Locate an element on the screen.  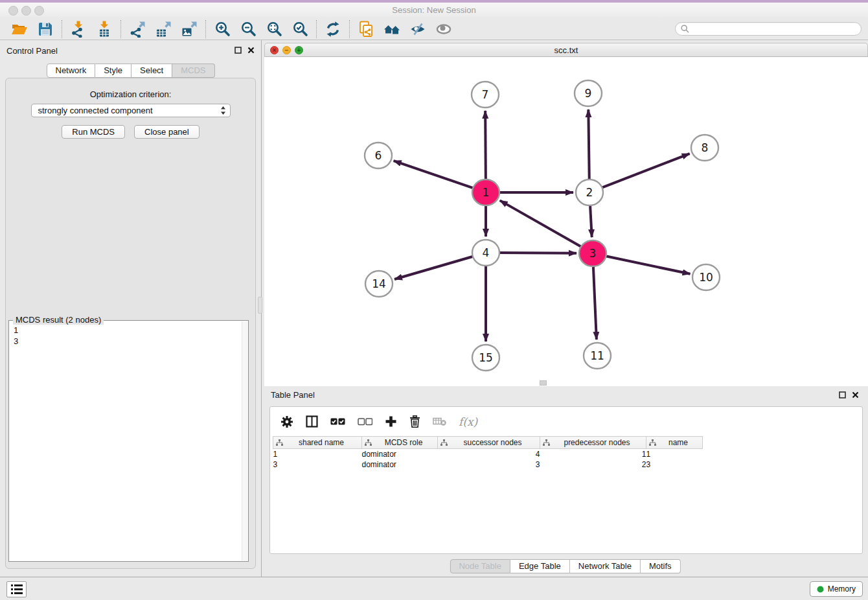
column-header-name: name is located at coordinates (675, 443).